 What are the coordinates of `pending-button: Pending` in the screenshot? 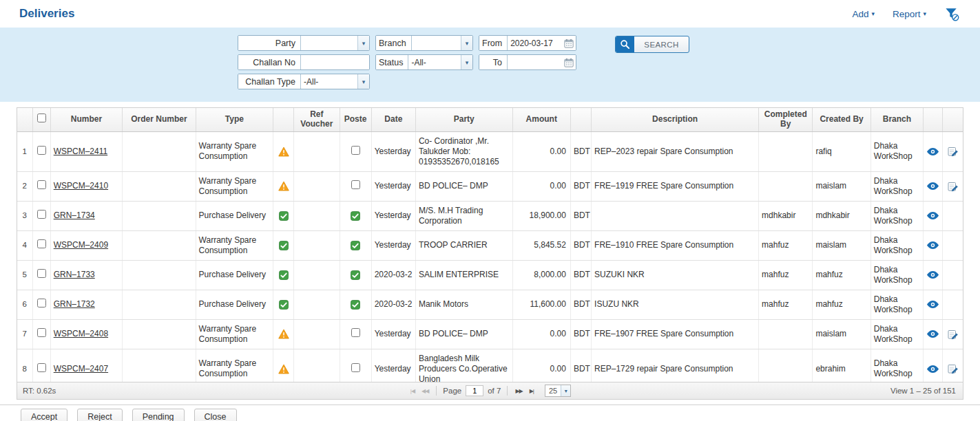 It's located at (158, 415).